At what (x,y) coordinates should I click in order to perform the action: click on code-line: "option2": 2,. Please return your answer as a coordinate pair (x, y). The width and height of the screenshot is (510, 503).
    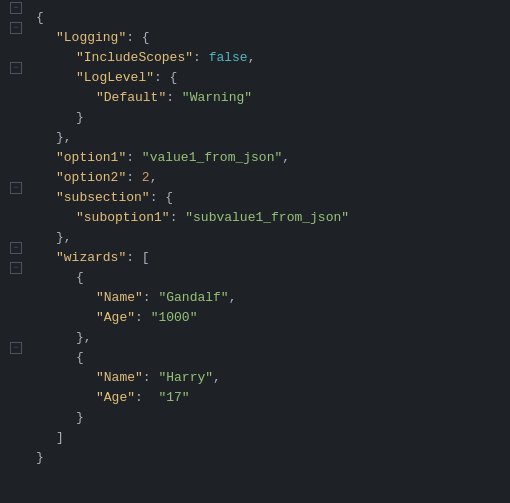
    Looking at the image, I should click on (255, 178).